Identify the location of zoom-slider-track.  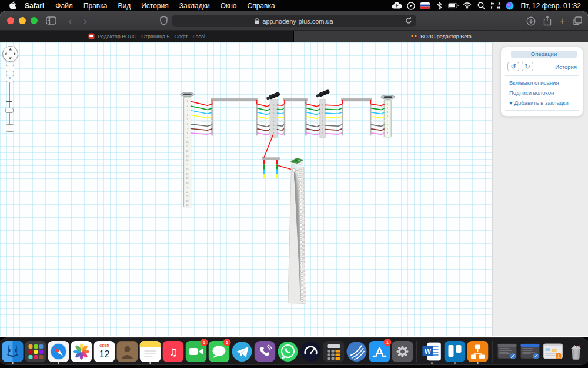
(9, 104).